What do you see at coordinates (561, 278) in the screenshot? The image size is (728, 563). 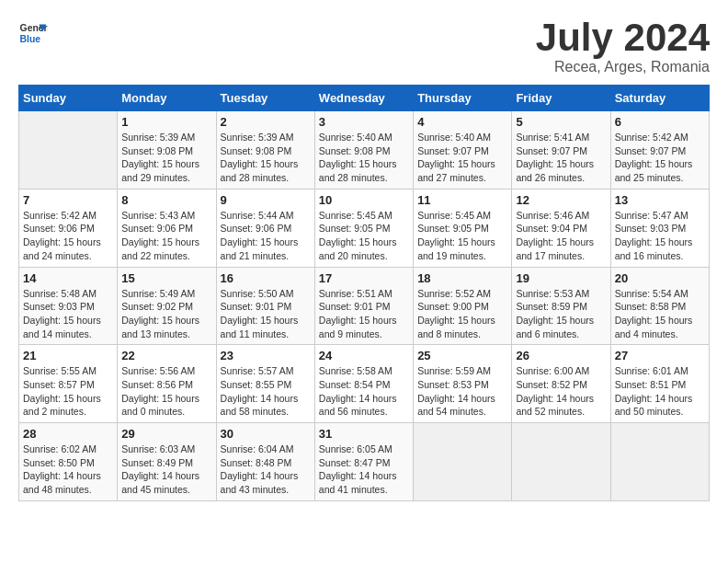 I see `day-number: 19` at bounding box center [561, 278].